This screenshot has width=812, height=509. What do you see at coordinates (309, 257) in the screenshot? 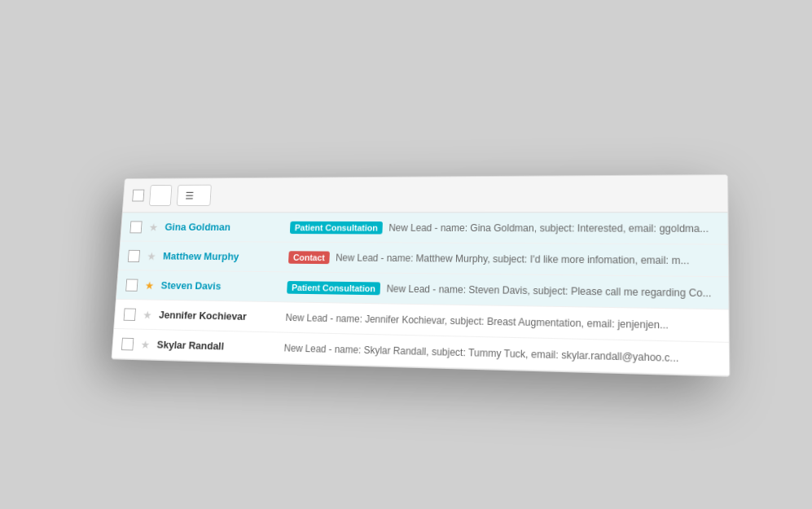
I see `email-badge: Contact` at bounding box center [309, 257].